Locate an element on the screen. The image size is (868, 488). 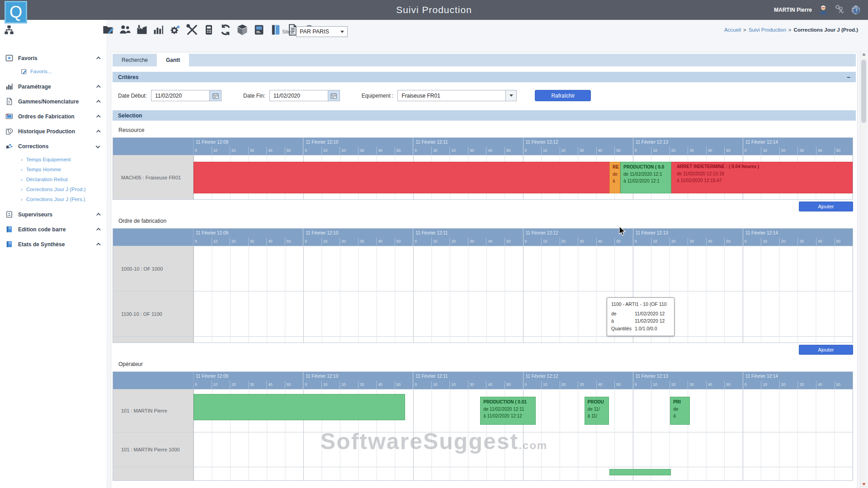
arrow-down-icon is located at coordinates (864, 484).